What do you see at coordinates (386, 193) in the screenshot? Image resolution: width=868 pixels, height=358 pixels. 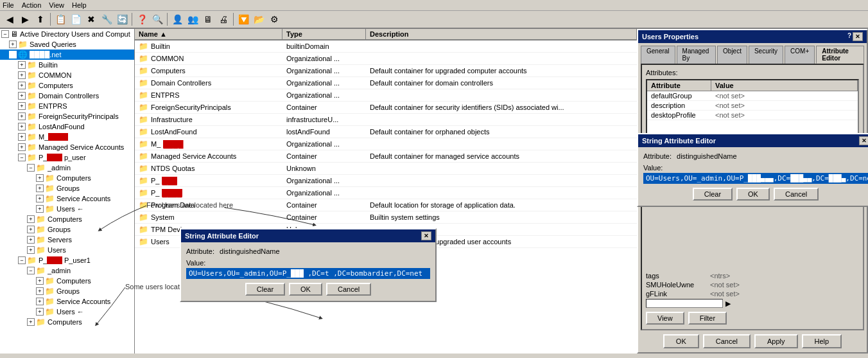 I see `list-row: 📁P_████ Organizational ...` at bounding box center [386, 193].